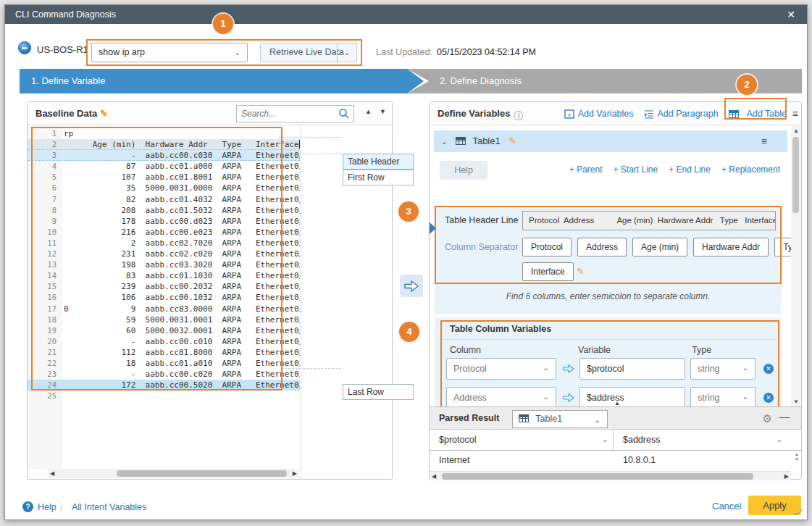  I want to click on address-cell: 10.8.0.1, so click(639, 460).